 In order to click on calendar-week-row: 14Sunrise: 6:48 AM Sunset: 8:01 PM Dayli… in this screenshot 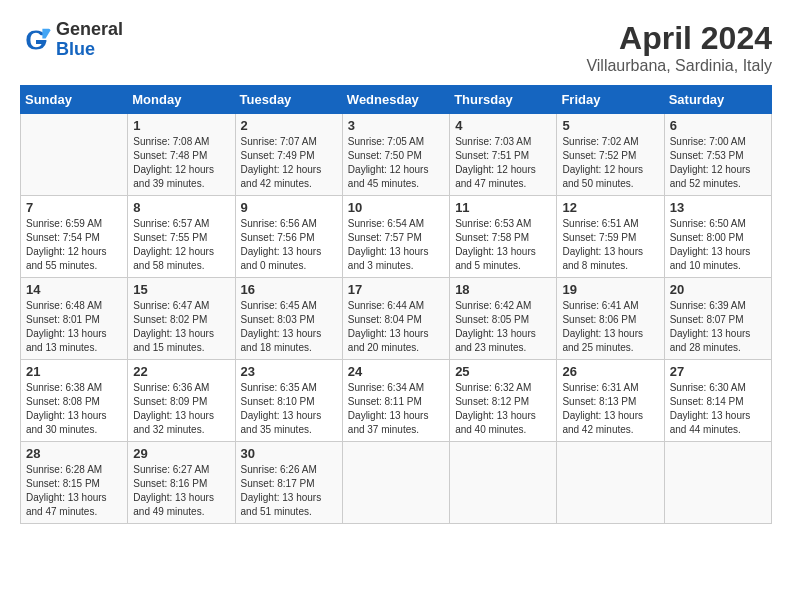, I will do `click(396, 319)`.